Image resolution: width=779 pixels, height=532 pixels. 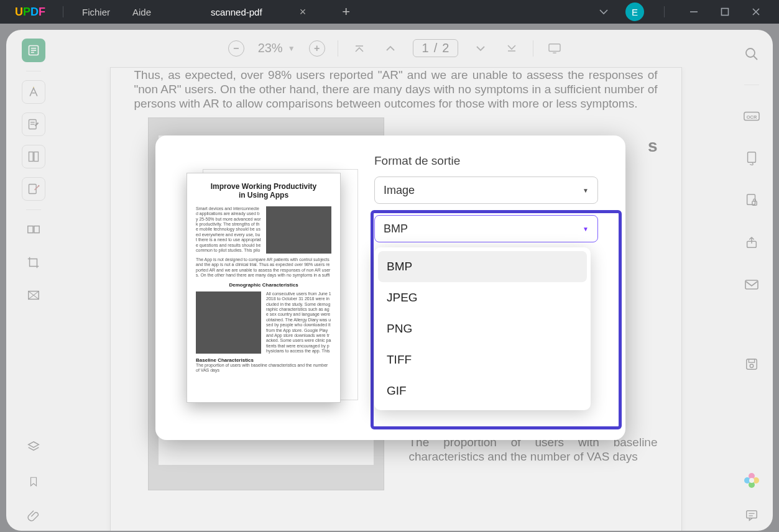 What do you see at coordinates (752, 158) in the screenshot?
I see `convert-button` at bounding box center [752, 158].